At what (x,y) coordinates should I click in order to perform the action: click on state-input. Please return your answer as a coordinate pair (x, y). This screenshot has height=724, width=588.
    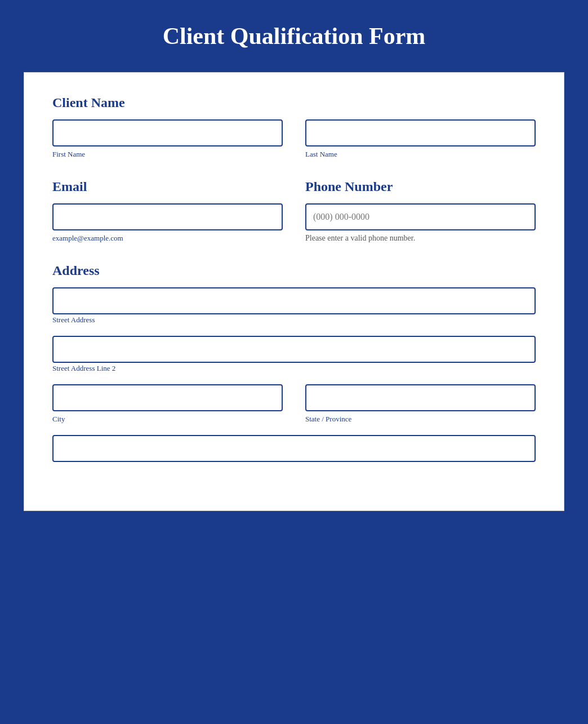
    Looking at the image, I should click on (420, 398).